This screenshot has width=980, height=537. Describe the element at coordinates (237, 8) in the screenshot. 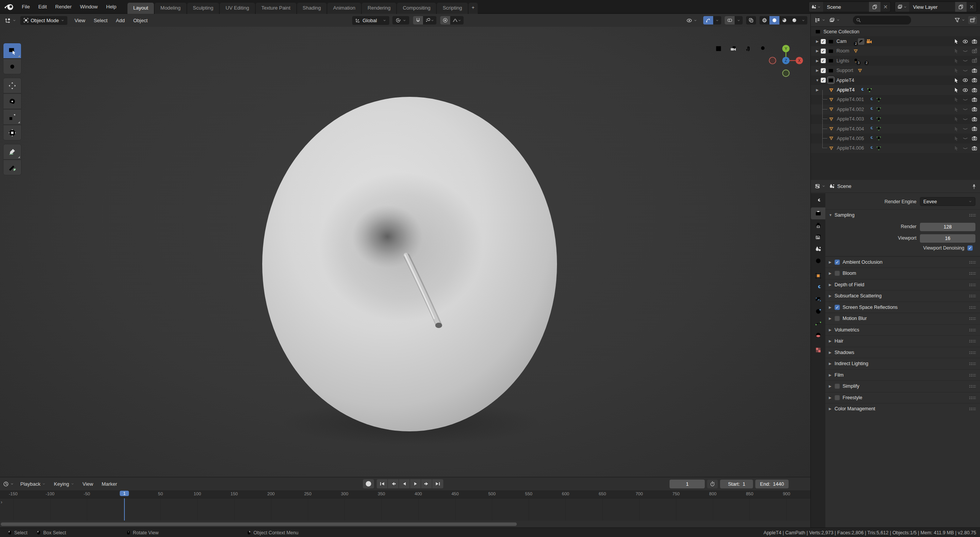

I see `workspace-tab-uv-editing: UV Editing` at that location.